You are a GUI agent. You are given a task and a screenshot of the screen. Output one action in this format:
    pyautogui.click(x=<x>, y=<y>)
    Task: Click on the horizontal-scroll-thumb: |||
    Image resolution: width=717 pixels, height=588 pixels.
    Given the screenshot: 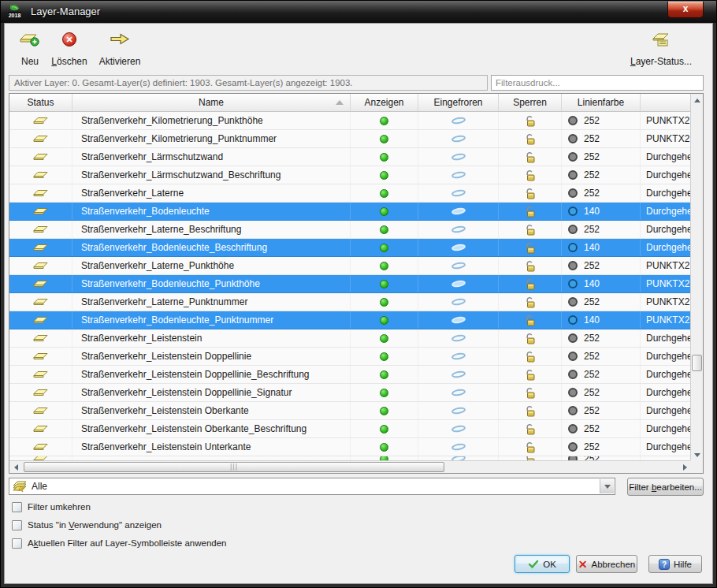 What is the action you would take?
    pyautogui.click(x=234, y=467)
    